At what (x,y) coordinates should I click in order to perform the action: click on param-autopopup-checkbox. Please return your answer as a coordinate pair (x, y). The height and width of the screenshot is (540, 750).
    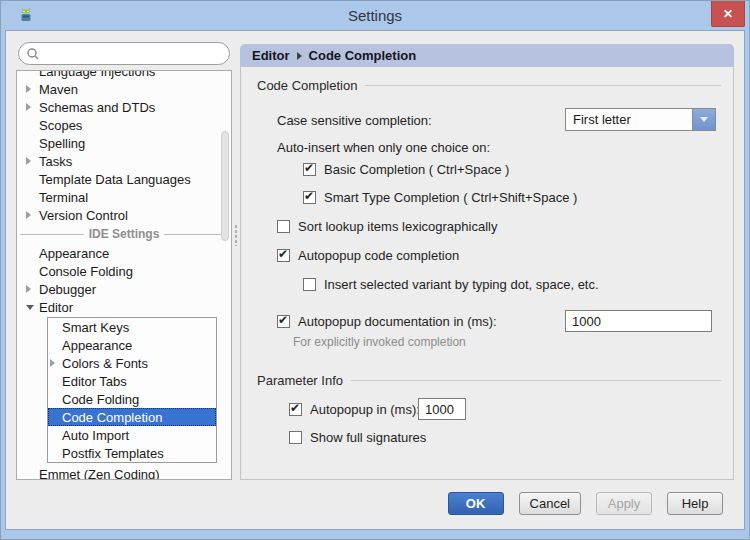
    Looking at the image, I should click on (296, 410).